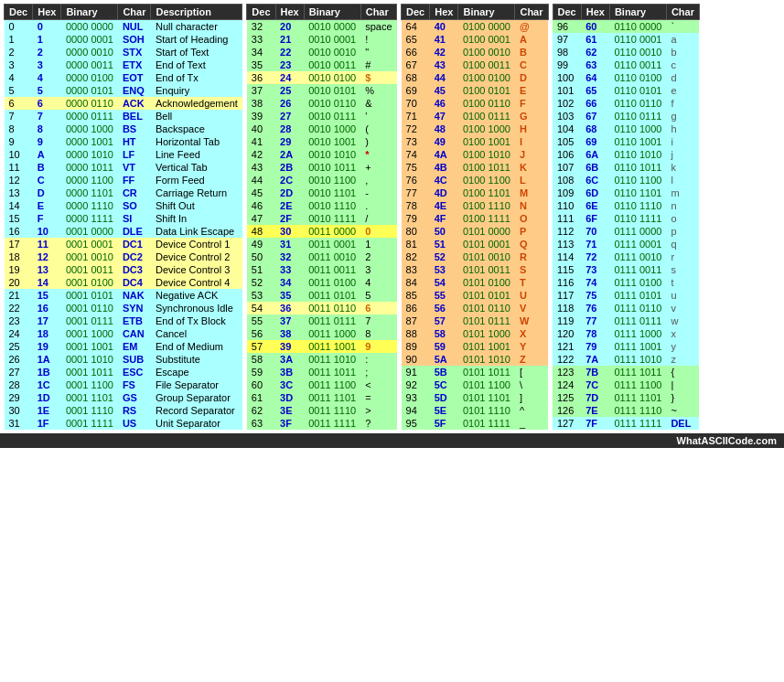  What do you see at coordinates (567, 193) in the screenshot?
I see `cell-dec: 109` at bounding box center [567, 193].